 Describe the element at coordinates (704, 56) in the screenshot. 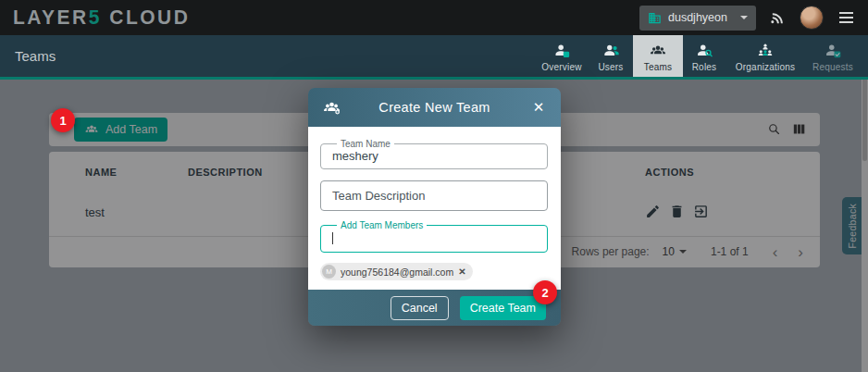

I see `tab-roles: Roles` at that location.